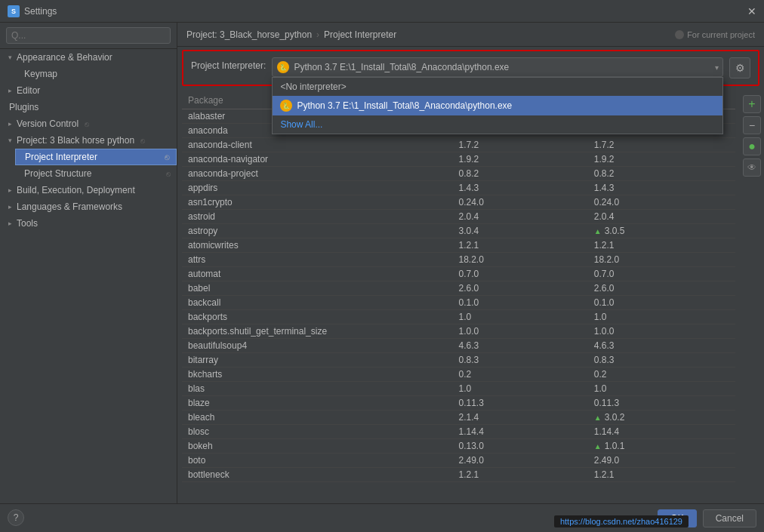 Image resolution: width=764 pixels, height=532 pixels. I want to click on current-project-icon, so click(679, 35).